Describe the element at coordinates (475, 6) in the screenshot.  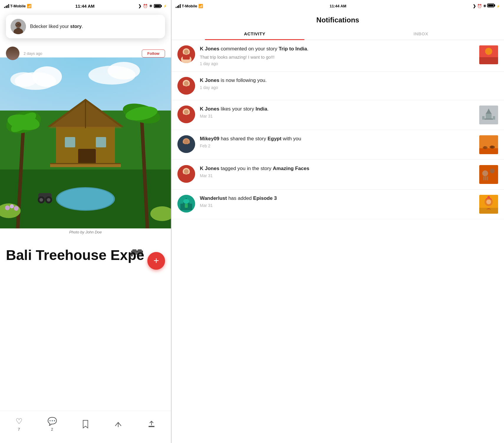
I see `location-icon-right: ❯` at that location.